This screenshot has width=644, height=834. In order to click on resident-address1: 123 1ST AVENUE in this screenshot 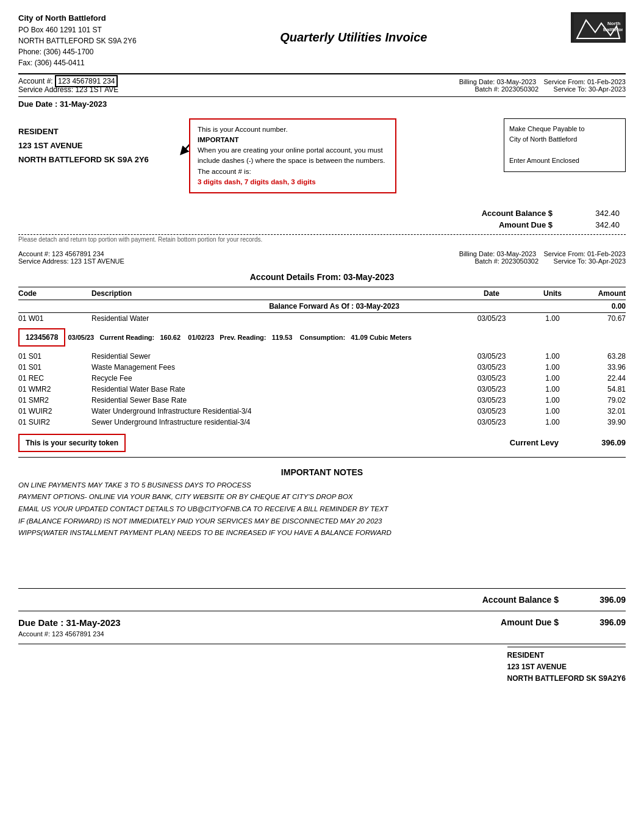, I will do `click(84, 145)`.